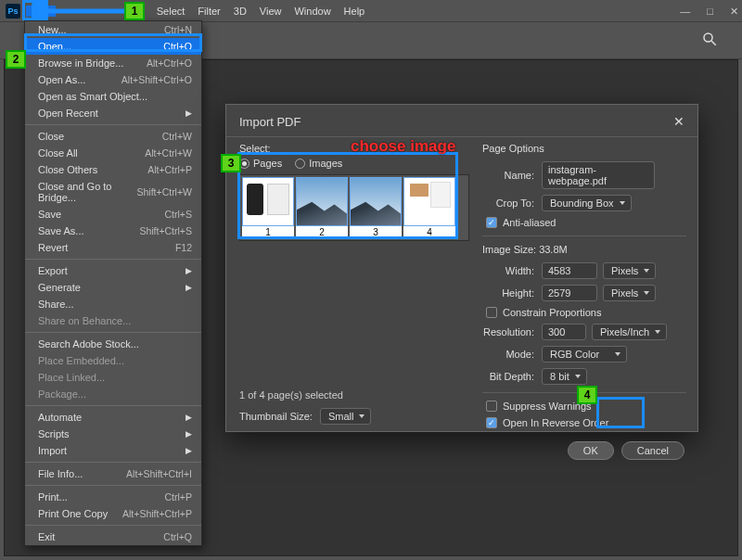 This screenshot has width=742, height=560. What do you see at coordinates (552, 312) in the screenshot?
I see `constrain-label: Constrain Proportions` at bounding box center [552, 312].